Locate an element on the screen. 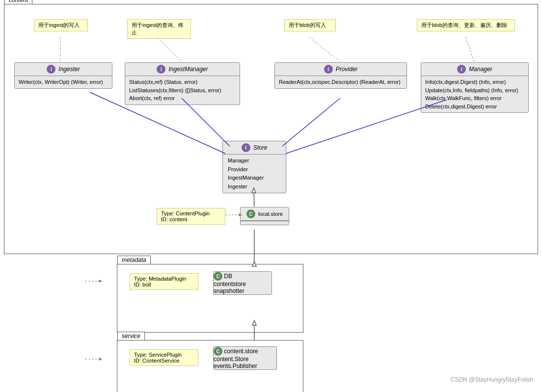  note-blob-write: 用于blob的写入 is located at coordinates (310, 26).